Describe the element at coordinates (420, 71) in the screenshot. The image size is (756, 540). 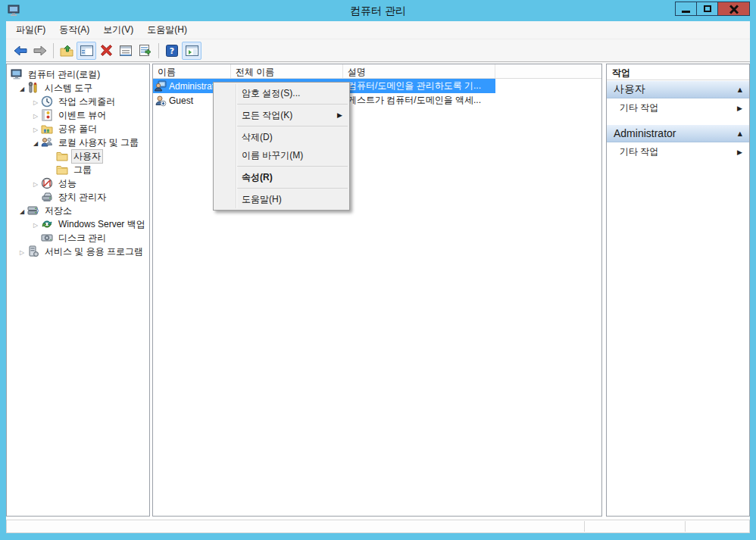
I see `column-header-description: 설명` at that location.